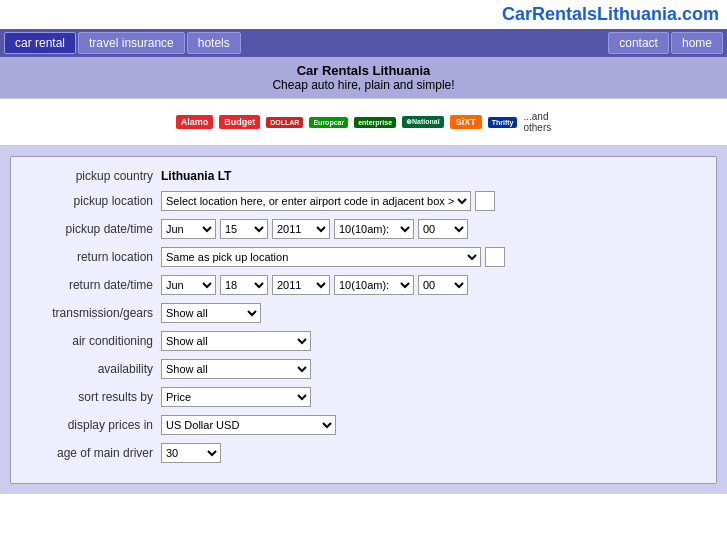 Image resolution: width=727 pixels, height=545 pixels. Describe the element at coordinates (301, 229) in the screenshot. I see `pickup-year-select: 2011` at that location.